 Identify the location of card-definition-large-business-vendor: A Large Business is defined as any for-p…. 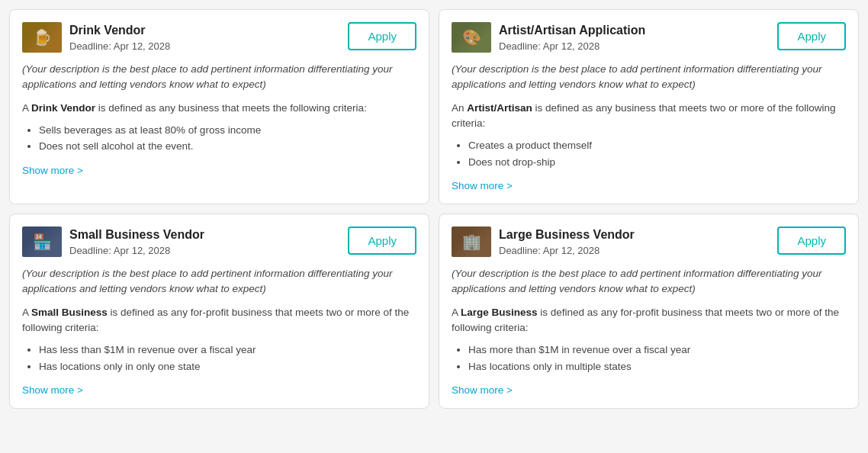
(648, 320).